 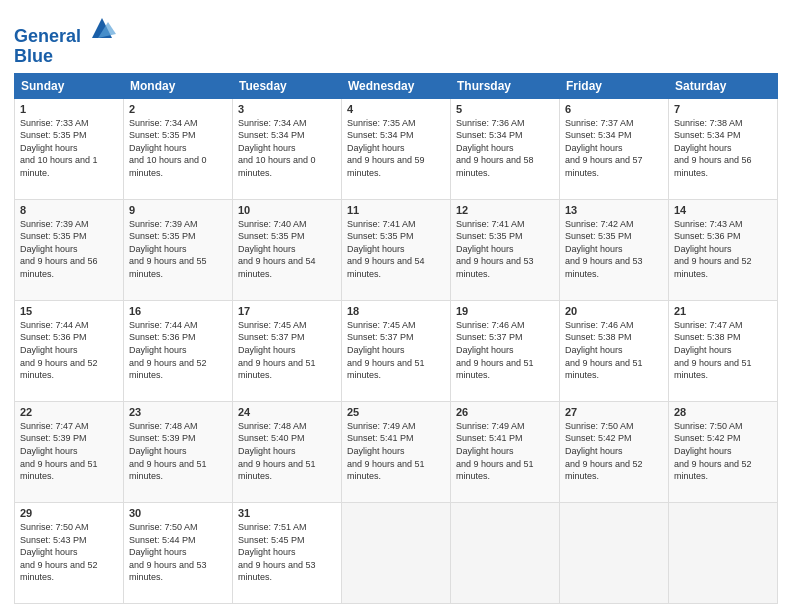 I want to click on day-info: Sunrise: 7:51 AM Sunset: 5:45 PM Dayligh…, so click(x=287, y=552).